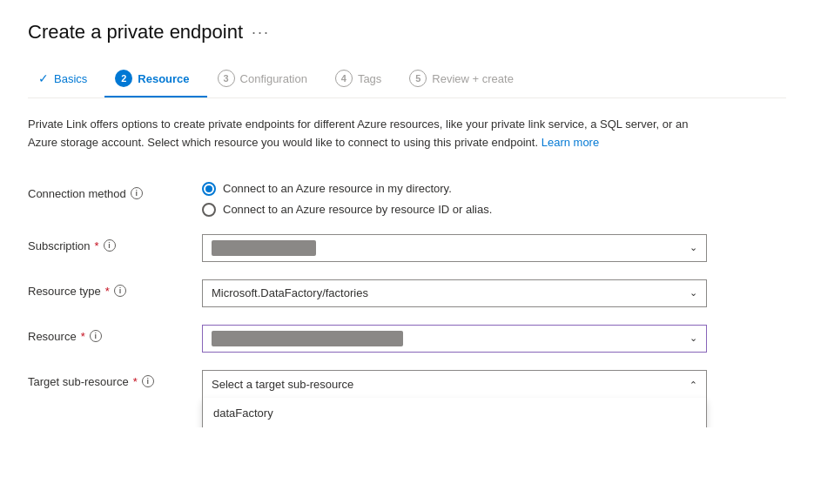 The width and height of the screenshot is (814, 504). What do you see at coordinates (110, 245) in the screenshot?
I see `subscription-info-icon: i` at bounding box center [110, 245].